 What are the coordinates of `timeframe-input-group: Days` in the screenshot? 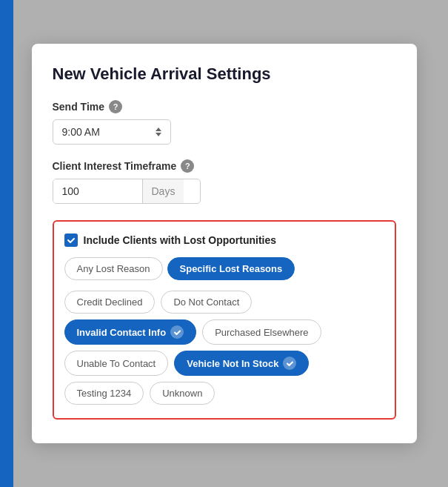 It's located at (127, 191).